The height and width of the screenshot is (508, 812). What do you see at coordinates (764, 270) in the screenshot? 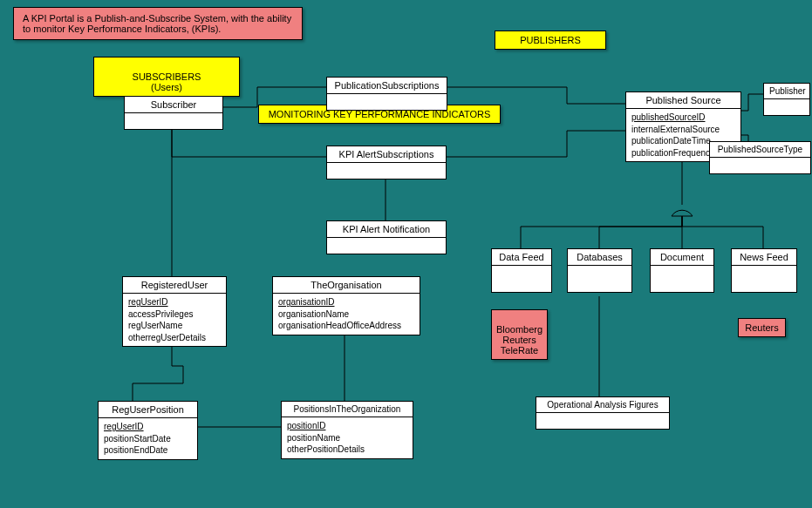
I see `entity-news-feed: News Feed` at bounding box center [764, 270].